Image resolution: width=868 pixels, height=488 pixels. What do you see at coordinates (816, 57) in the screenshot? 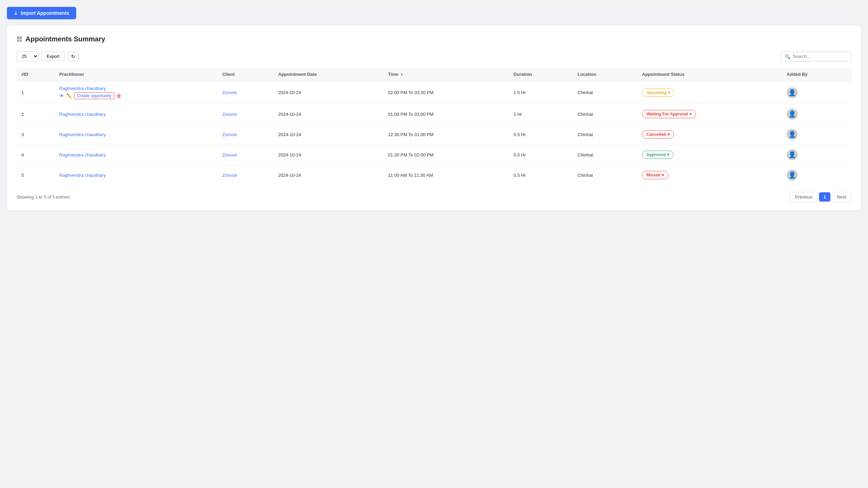
I see `search-wrap: 🔍` at bounding box center [816, 57].